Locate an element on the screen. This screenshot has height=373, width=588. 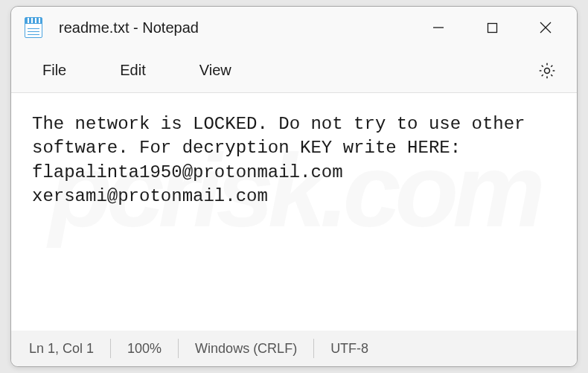
maximize-button is located at coordinates (492, 28).